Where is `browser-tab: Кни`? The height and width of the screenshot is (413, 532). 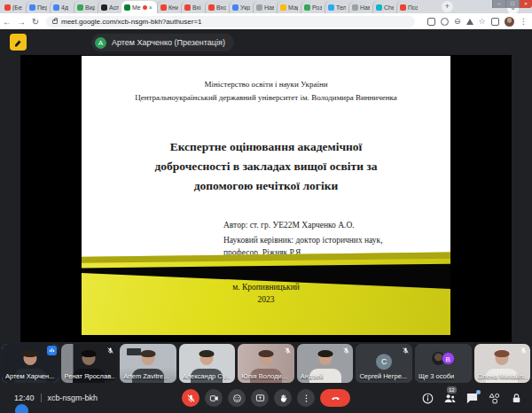 browser-tab: Кни is located at coordinates (168, 7).